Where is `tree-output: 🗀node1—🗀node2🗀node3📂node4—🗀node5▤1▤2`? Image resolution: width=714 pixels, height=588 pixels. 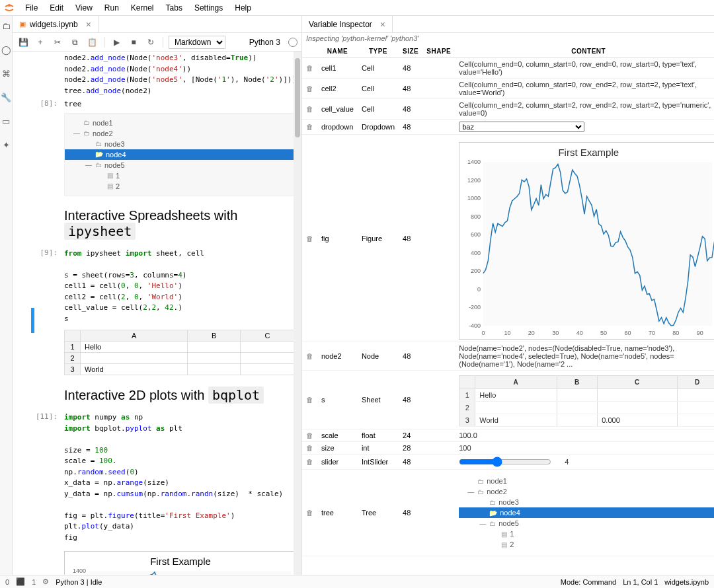
tree-output: 🗀node1—🗀node2🗀node3📂node4—🗀node5▤1▤2 is located at coordinates (182, 155).